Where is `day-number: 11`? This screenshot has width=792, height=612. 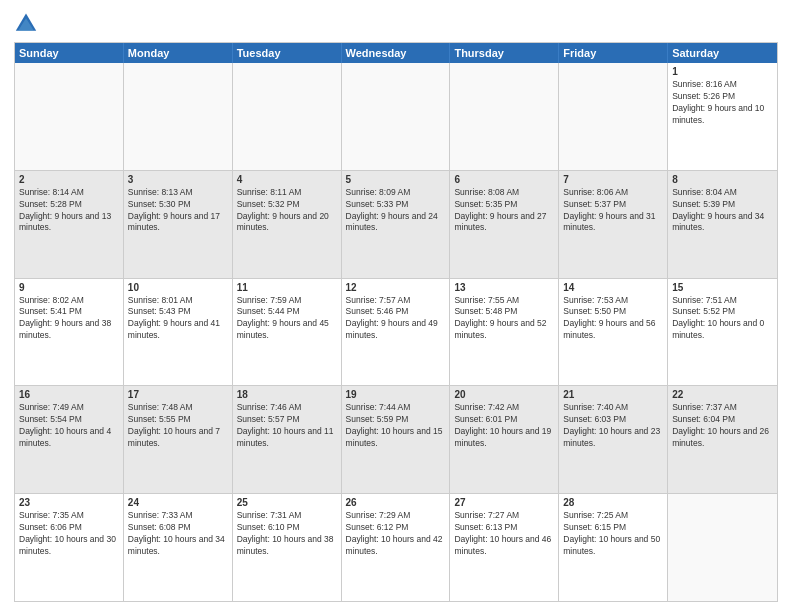
day-number: 11 is located at coordinates (287, 288).